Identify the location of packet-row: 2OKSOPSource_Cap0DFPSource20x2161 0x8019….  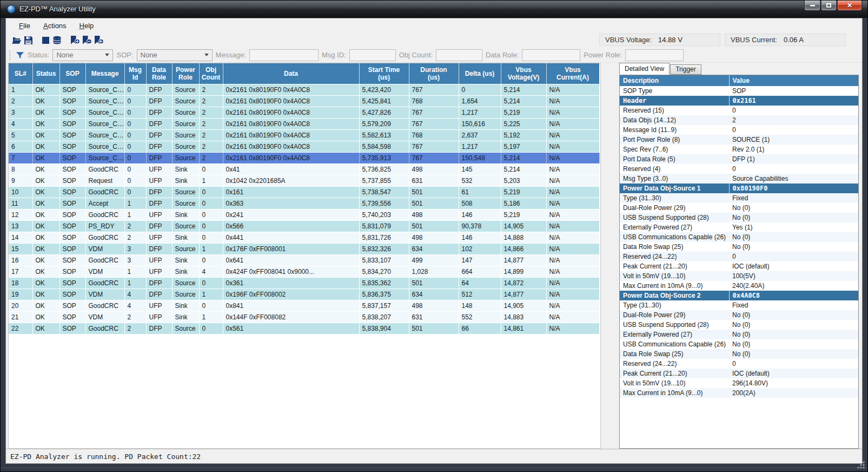
(304, 101).